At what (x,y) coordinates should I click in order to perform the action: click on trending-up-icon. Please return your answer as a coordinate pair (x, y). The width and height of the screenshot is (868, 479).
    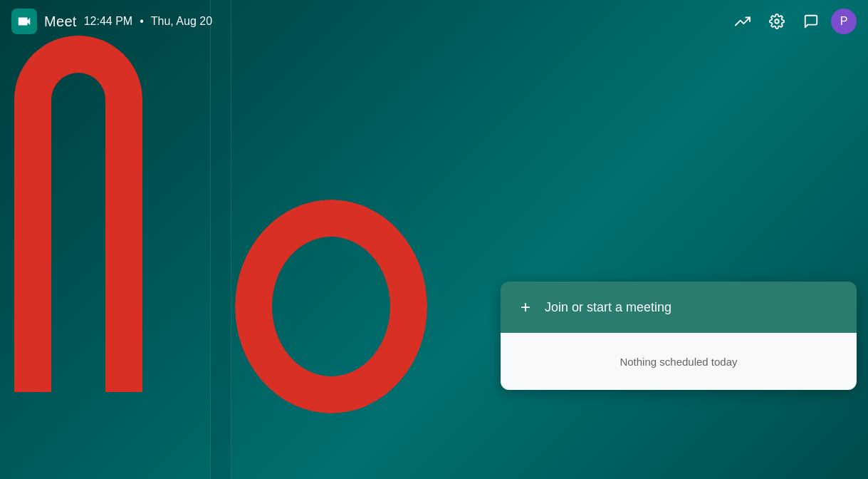
    Looking at the image, I should click on (743, 21).